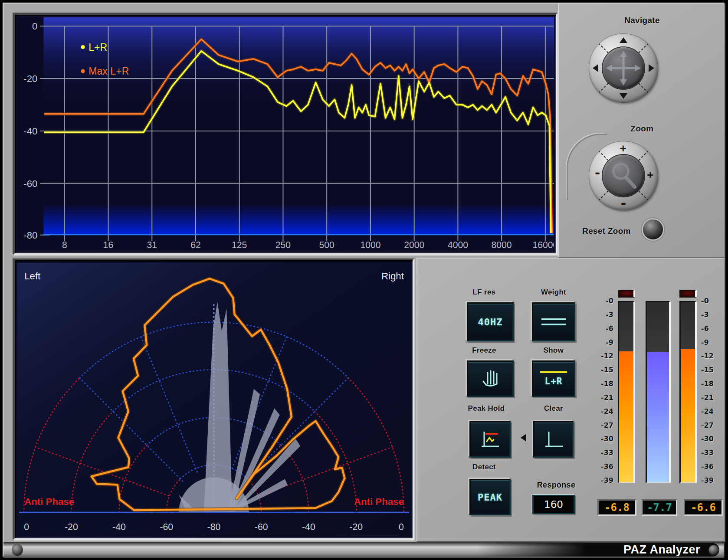 The image size is (728, 560). What do you see at coordinates (30, 131) in the screenshot?
I see `y-tick: -40` at bounding box center [30, 131].